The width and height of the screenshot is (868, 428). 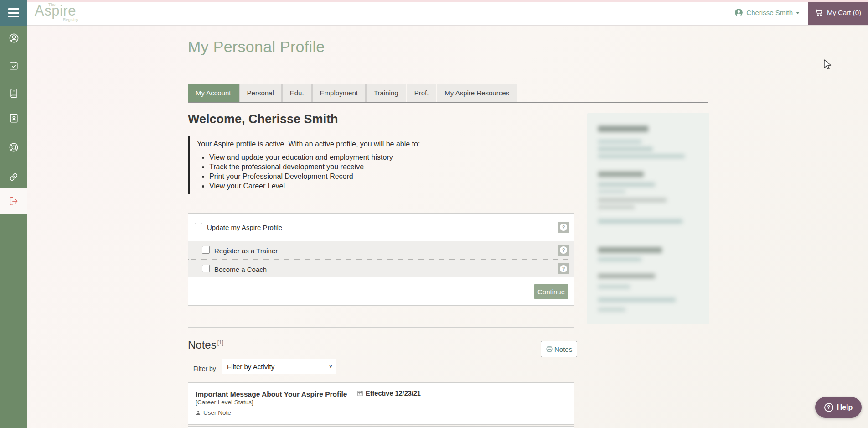 I want to click on tab-employment: Employment, so click(x=339, y=93).